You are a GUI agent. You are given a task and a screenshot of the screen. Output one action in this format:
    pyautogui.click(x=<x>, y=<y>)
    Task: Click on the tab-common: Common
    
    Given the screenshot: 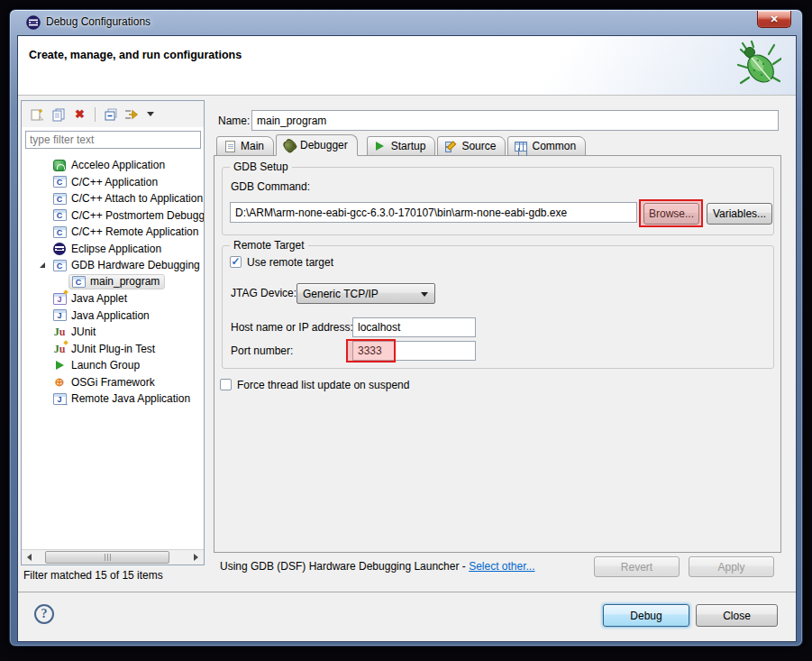 What is the action you would take?
    pyautogui.click(x=546, y=146)
    